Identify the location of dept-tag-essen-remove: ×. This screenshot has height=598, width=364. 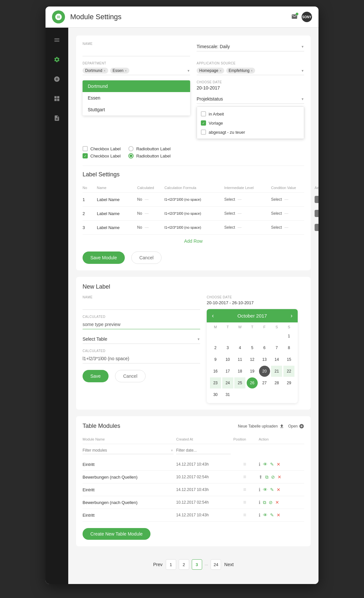
(126, 71).